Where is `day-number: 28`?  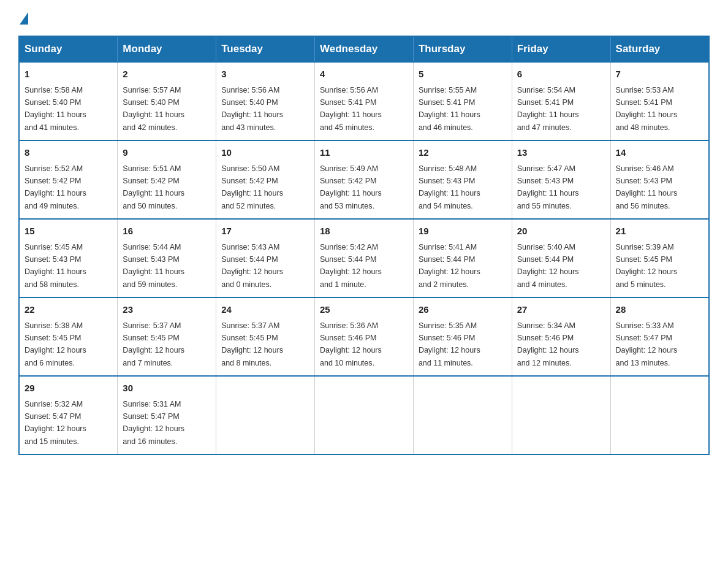 day-number: 28 is located at coordinates (659, 310).